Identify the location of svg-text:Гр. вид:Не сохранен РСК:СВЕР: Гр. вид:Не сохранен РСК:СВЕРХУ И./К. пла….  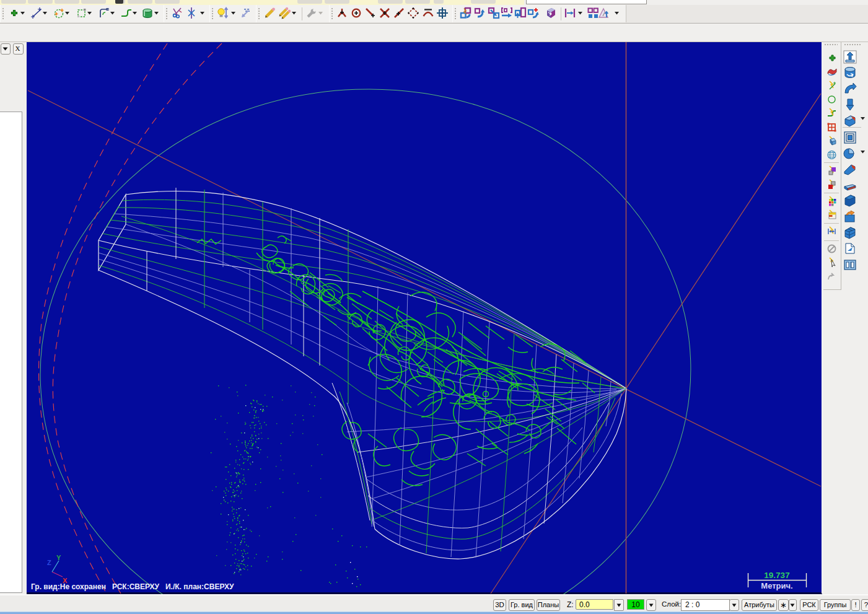
(133, 587).